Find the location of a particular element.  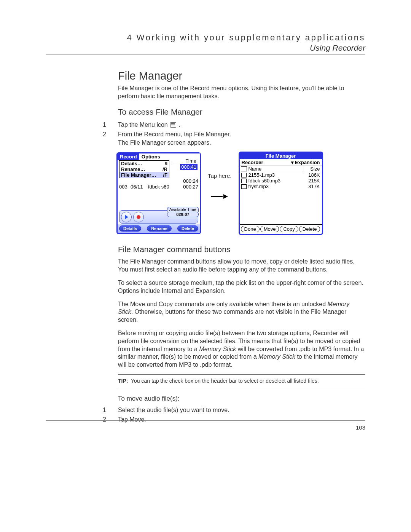

intro-paragraph: File Manager is one of the Record menu o… is located at coordinates (242, 93).